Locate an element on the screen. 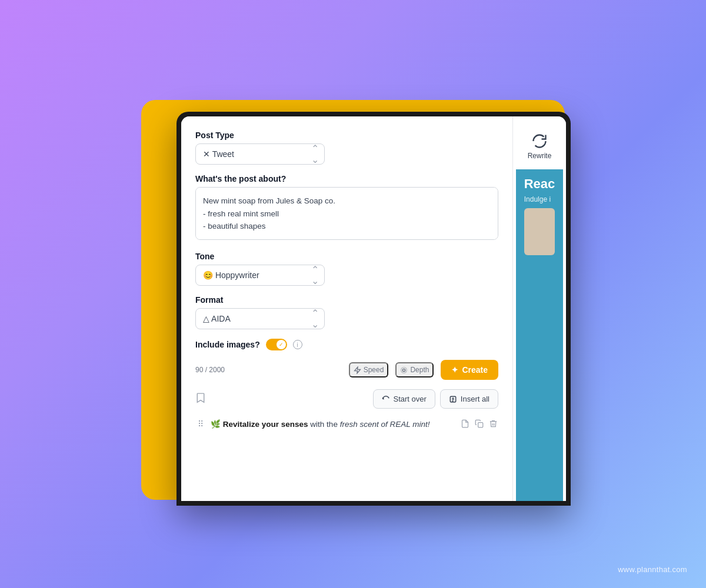  depth-label: Depth is located at coordinates (419, 370).